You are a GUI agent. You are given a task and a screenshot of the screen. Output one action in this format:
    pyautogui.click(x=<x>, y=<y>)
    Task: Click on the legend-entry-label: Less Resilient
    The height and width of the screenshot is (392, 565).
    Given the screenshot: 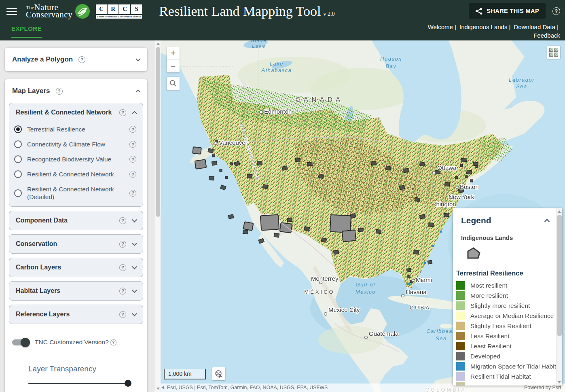 What is the action you would take?
    pyautogui.click(x=490, y=336)
    